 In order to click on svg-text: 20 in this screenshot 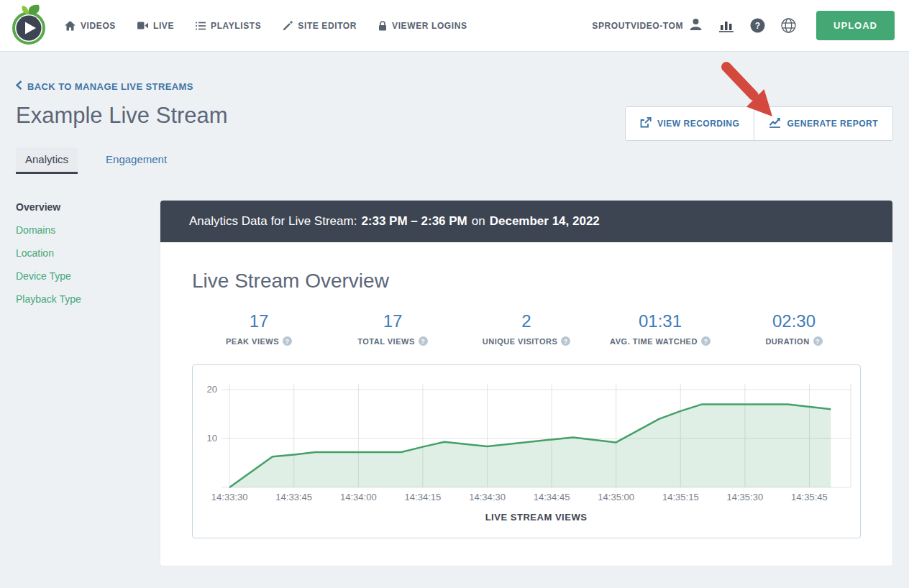, I will do `click(213, 390)`.